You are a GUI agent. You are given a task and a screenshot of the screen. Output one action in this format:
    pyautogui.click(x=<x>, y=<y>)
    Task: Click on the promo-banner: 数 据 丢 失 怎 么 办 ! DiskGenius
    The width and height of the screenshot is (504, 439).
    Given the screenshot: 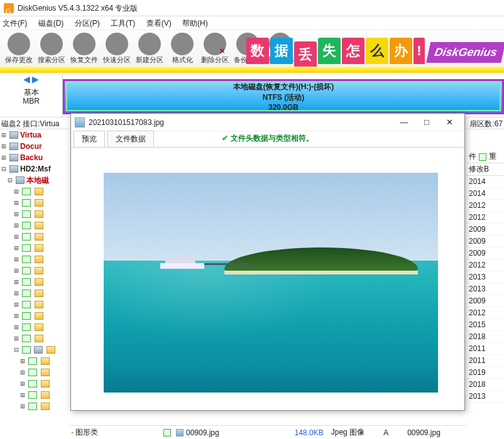 What is the action you would take?
    pyautogui.click(x=375, y=48)
    